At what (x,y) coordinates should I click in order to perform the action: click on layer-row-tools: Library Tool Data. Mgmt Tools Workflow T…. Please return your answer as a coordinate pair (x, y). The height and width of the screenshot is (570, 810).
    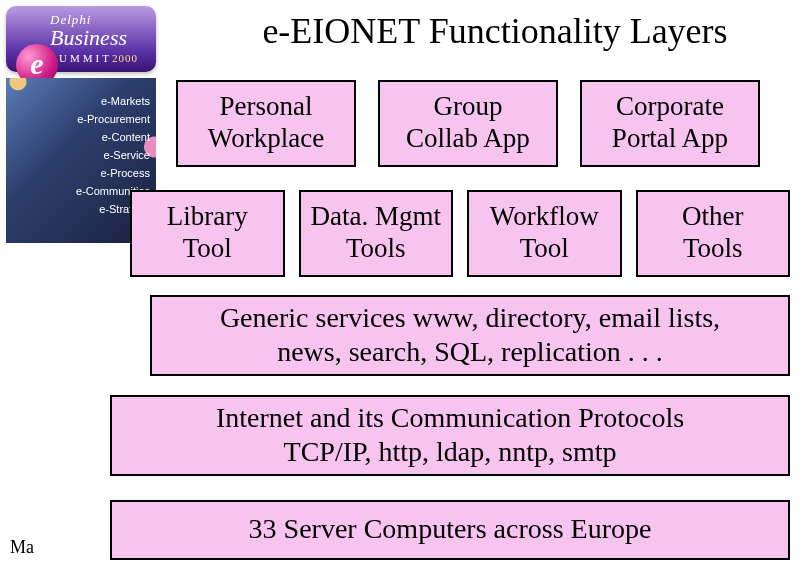
    Looking at the image, I should click on (460, 234).